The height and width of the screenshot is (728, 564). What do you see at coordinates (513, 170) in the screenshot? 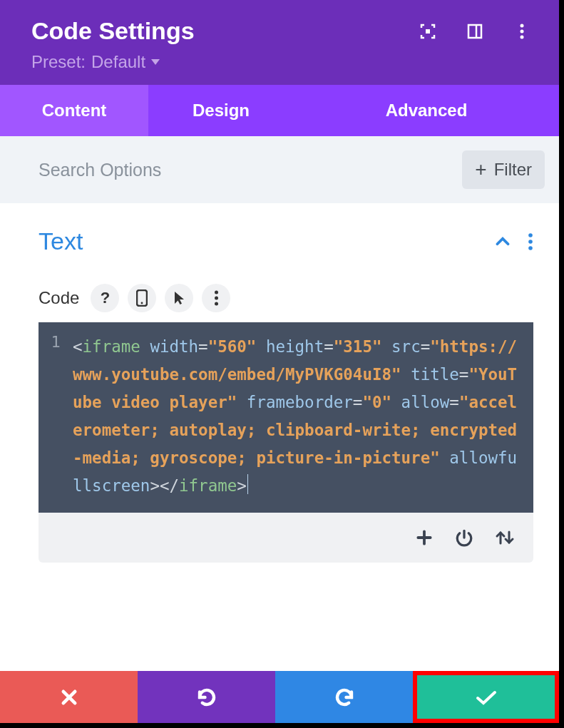
I see `filter-label: Filter` at bounding box center [513, 170].